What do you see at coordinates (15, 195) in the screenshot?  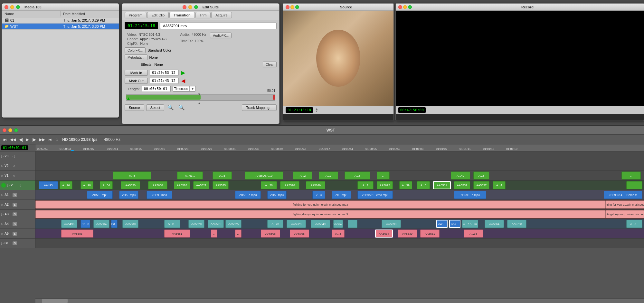 I see `track-a1-s: S` at bounding box center [15, 195].